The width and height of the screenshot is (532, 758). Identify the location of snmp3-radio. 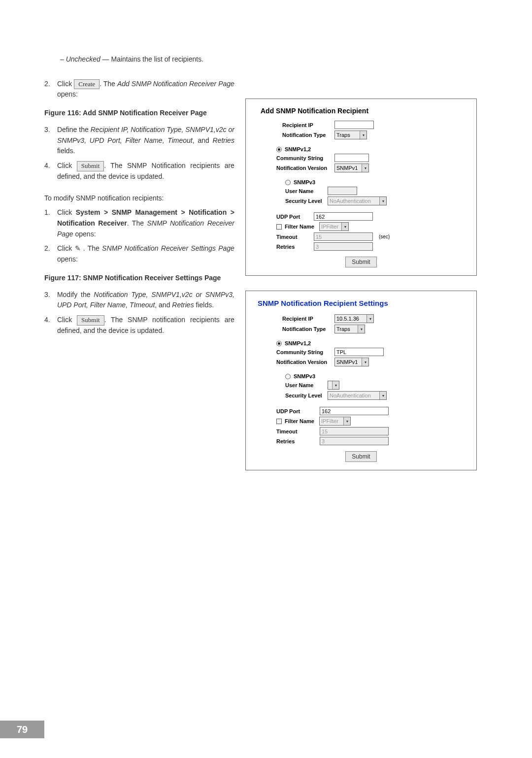
(288, 182).